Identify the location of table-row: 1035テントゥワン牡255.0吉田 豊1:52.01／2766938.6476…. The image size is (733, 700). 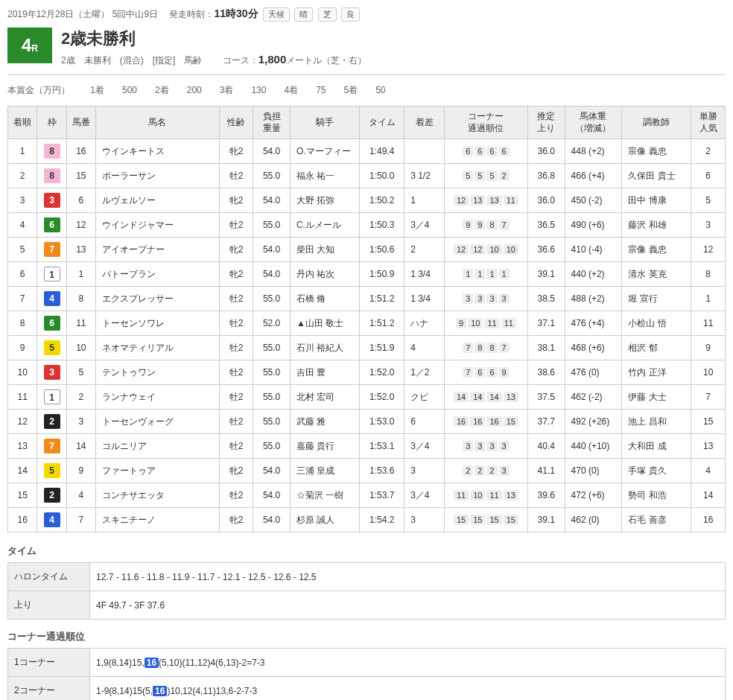
(366, 372).